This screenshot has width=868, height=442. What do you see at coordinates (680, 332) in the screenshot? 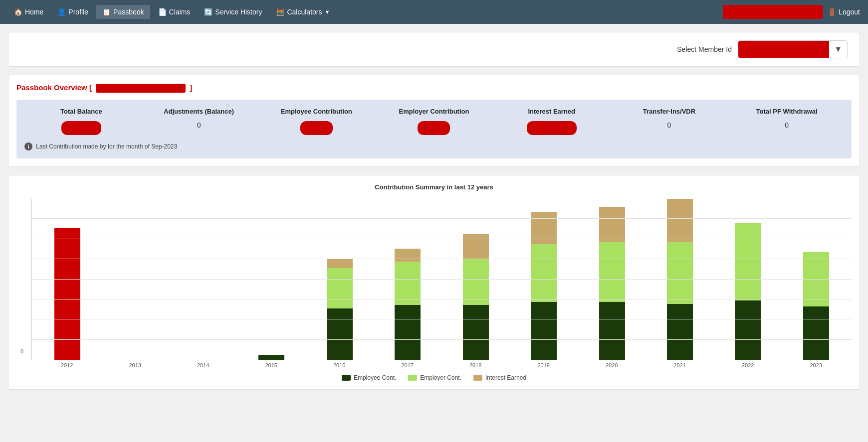
I see `bar-2021-employee` at bounding box center [680, 332].